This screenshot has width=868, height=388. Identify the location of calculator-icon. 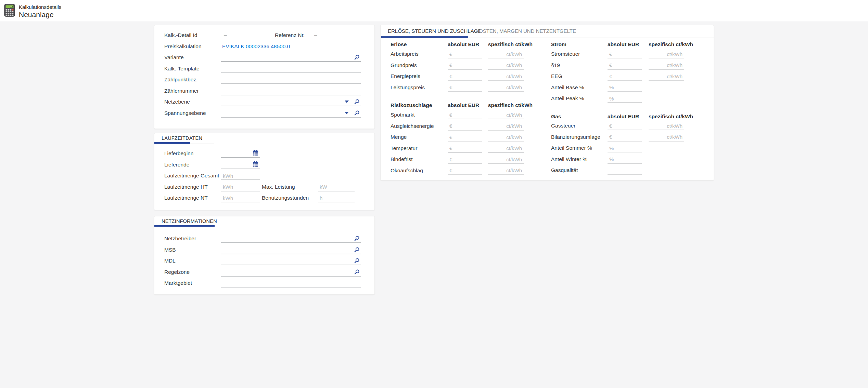
(10, 10).